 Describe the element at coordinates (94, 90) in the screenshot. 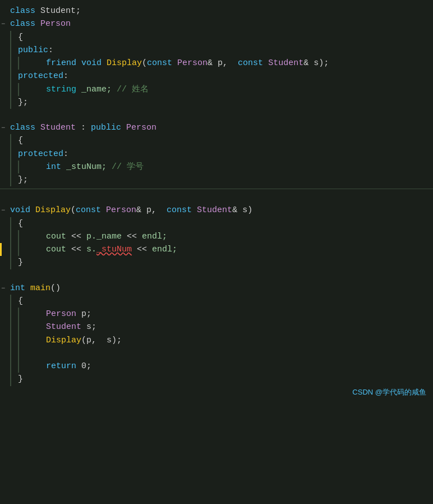

I see `code-token: _name;` at that location.